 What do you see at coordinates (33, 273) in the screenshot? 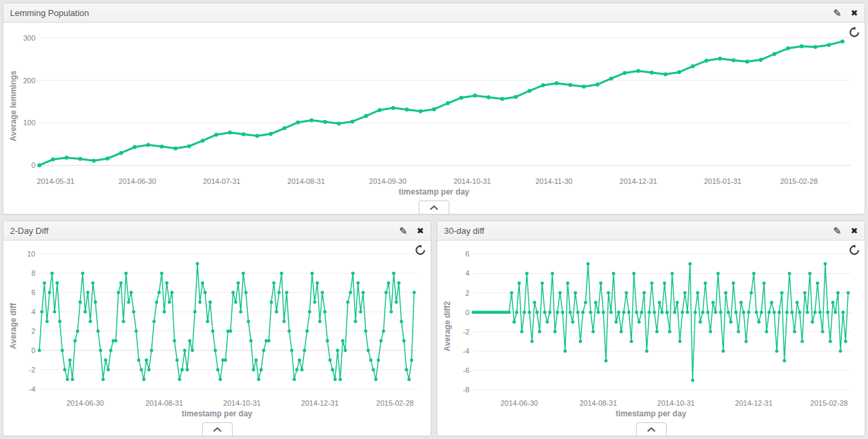
I see `svg-text: 8` at bounding box center [33, 273].